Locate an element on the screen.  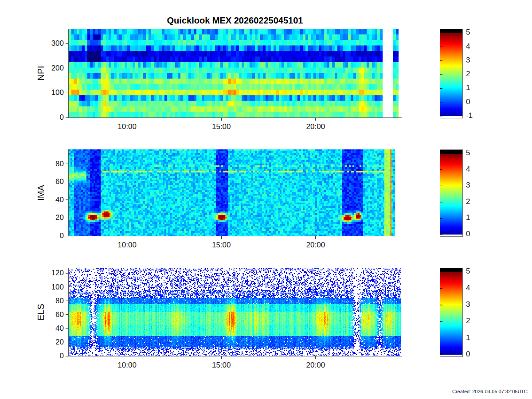
els-y-tick-label: 20 is located at coordinates (51, 342).